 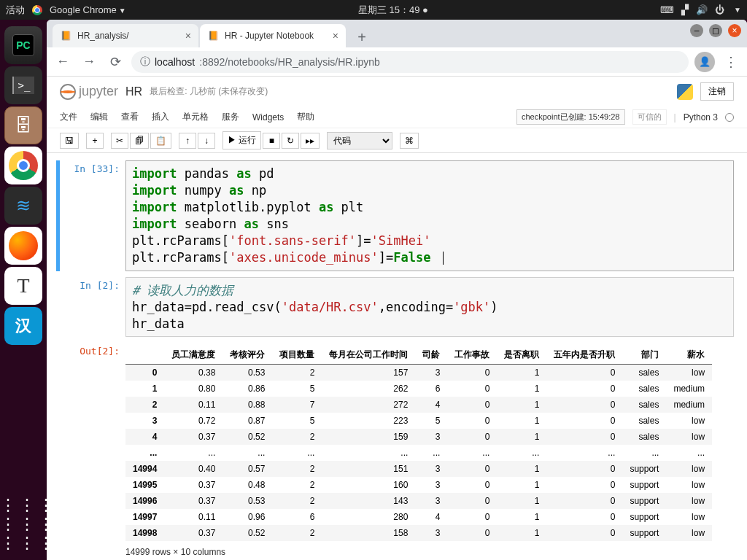 What do you see at coordinates (269, 36) in the screenshot?
I see `tab-title: HR - Jupyter Notebook` at bounding box center [269, 36].